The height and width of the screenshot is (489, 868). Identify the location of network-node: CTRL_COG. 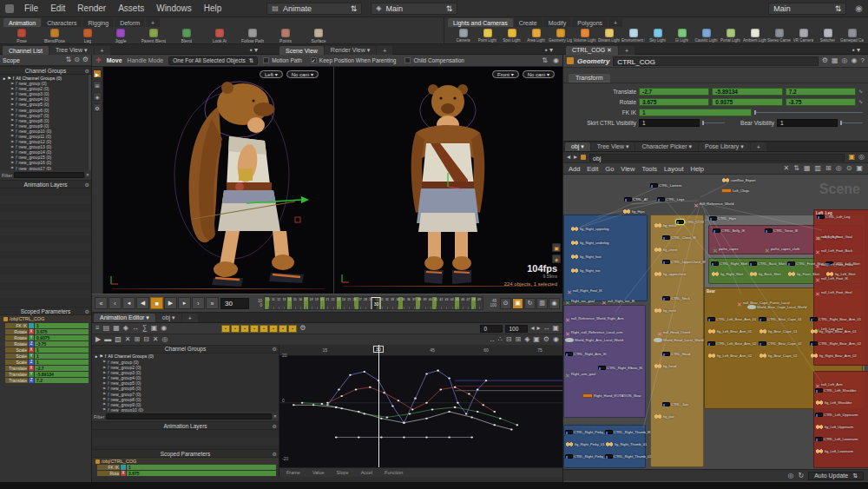
(690, 222).